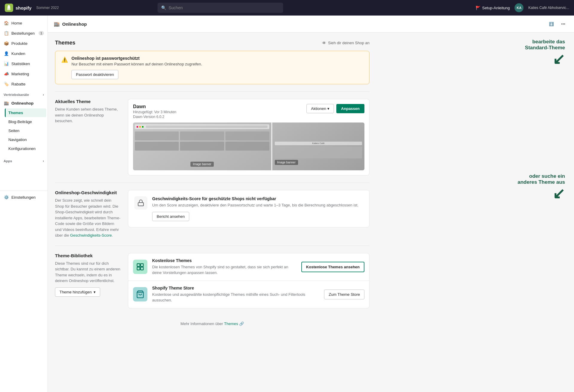 The height and width of the screenshot is (392, 574). I want to click on setup-link: 🚩 Setup-Anleitung, so click(493, 8).